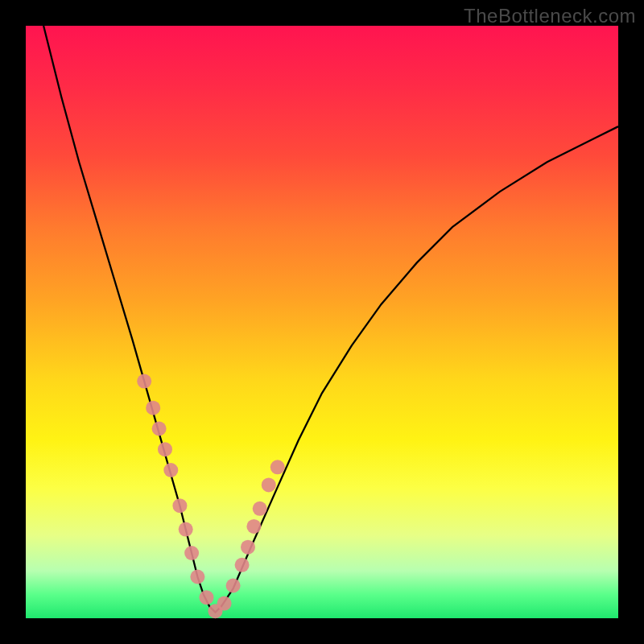 This screenshot has width=644, height=644. I want to click on highlight-dots, so click(211, 497).